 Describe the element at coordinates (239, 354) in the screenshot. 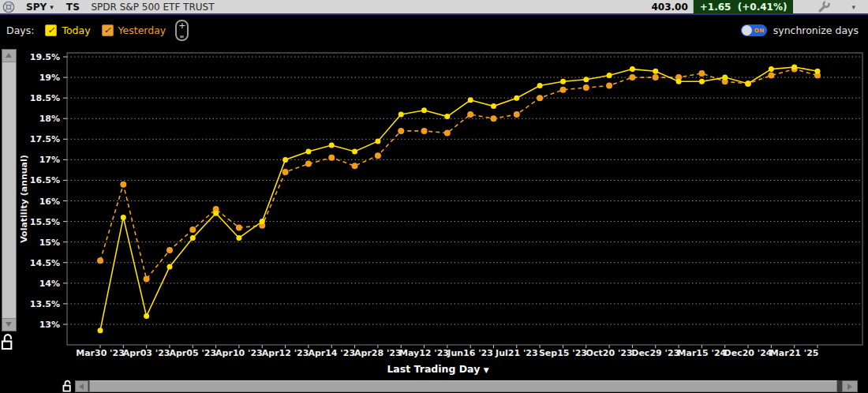

I see `x-tick-label: Apr10 '23` at that location.